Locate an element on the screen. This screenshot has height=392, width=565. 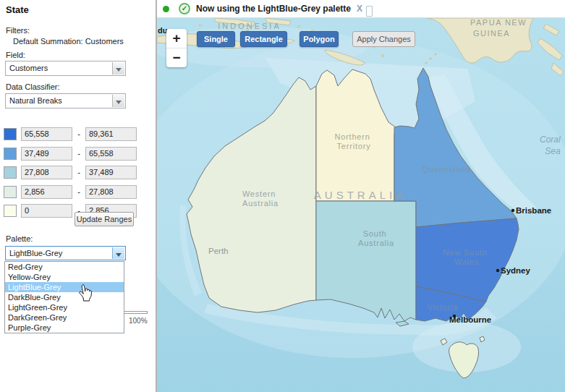
palette-option: DarkGreen-Grey is located at coordinates (64, 318).